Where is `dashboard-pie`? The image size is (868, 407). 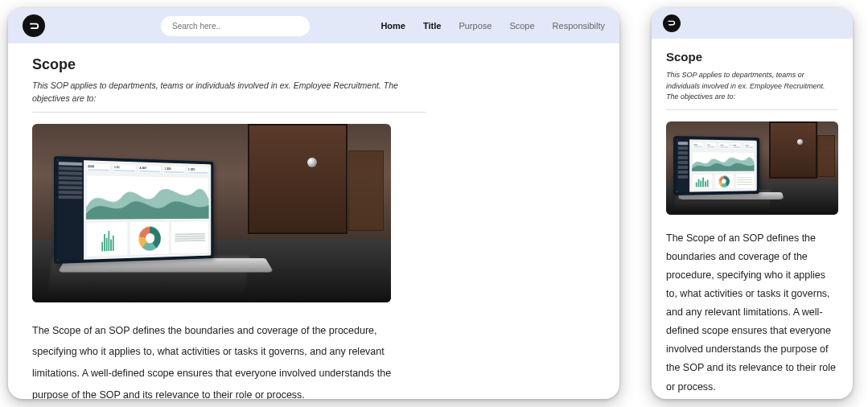 dashboard-pie is located at coordinates (150, 238).